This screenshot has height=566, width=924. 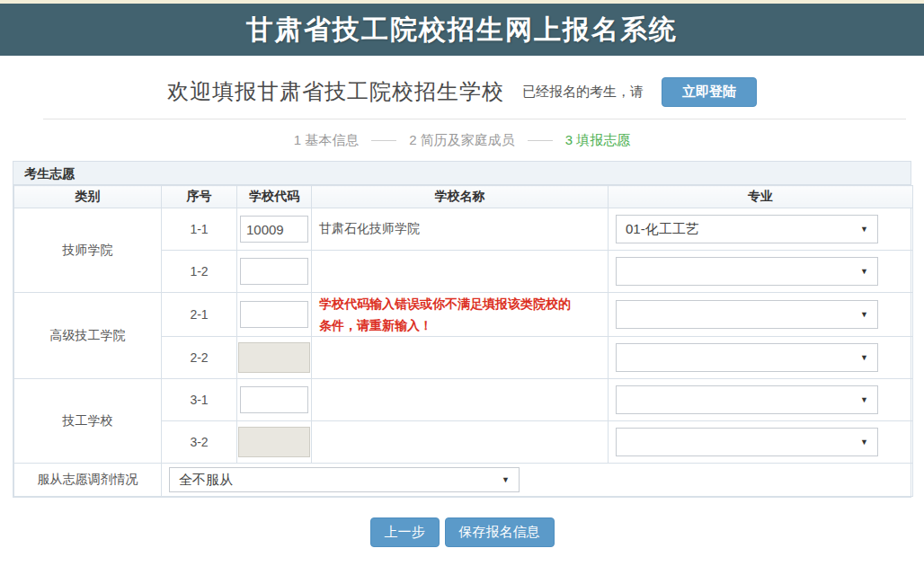 I want to click on prev-step-button: 上一步, so click(x=404, y=532).